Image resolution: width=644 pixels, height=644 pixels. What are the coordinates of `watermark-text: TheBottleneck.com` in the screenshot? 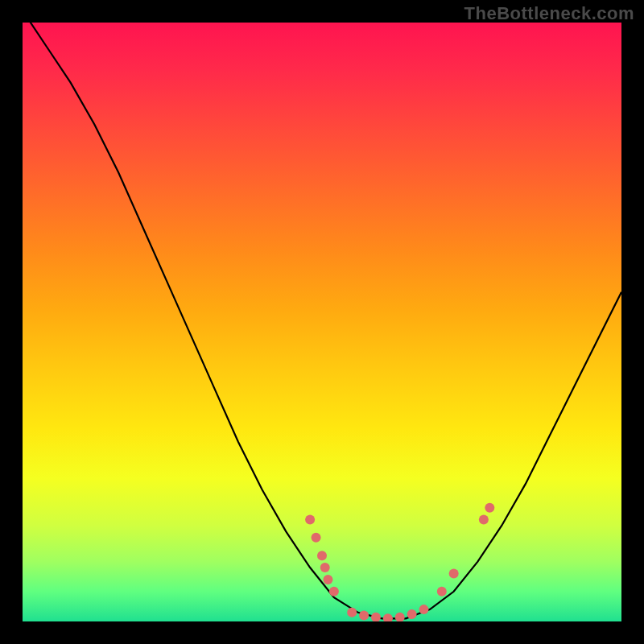 It's located at (549, 14).